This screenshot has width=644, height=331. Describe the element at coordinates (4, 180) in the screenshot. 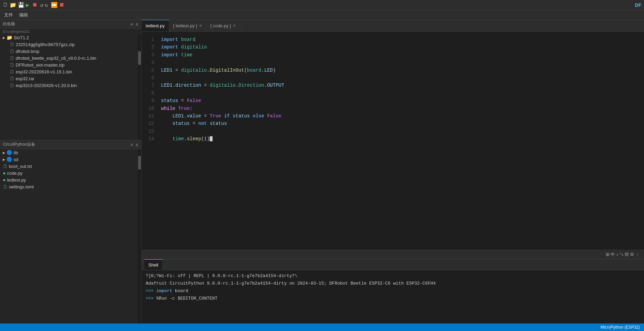

I see `py2-icon: ●` at that location.